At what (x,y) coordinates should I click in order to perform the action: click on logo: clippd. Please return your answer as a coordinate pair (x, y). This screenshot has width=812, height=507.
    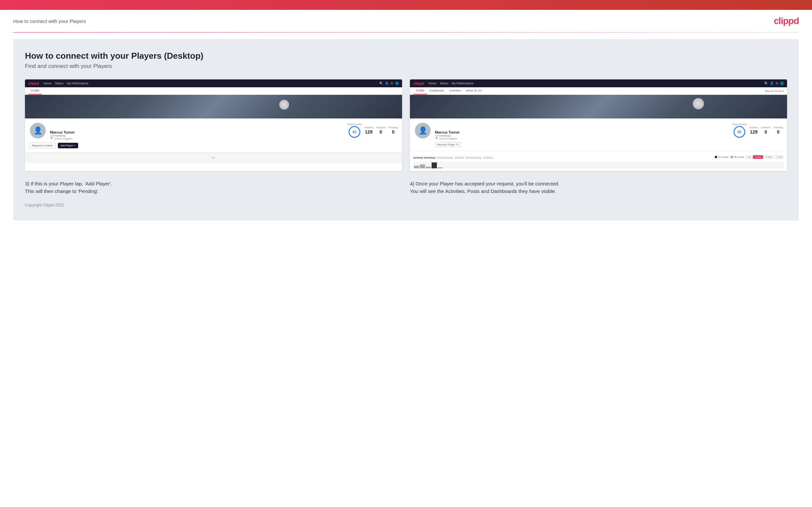
    Looking at the image, I should click on (786, 21).